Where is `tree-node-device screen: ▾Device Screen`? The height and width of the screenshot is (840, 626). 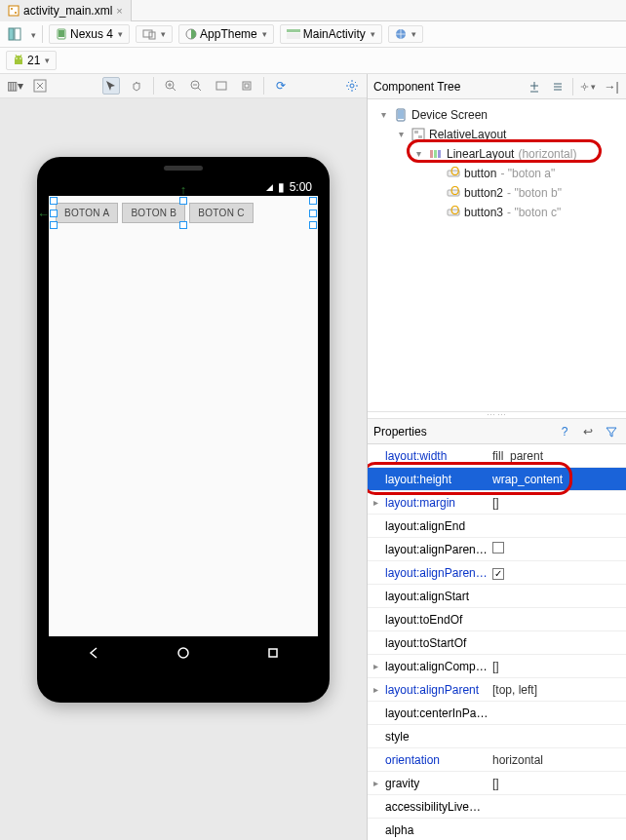 tree-node-device screen: ▾Device Screen is located at coordinates (497, 115).